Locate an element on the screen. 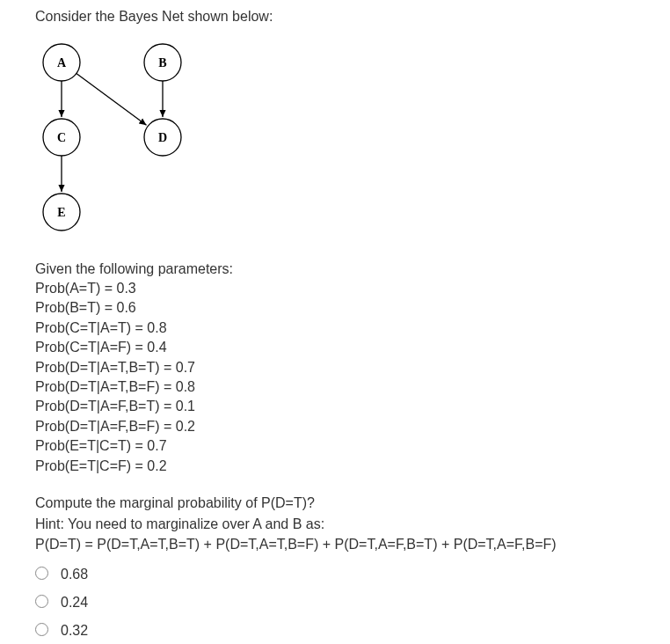 The width and height of the screenshot is (670, 644). param-line: Prob(E=T|C=F) = 0.2 is located at coordinates (335, 466).